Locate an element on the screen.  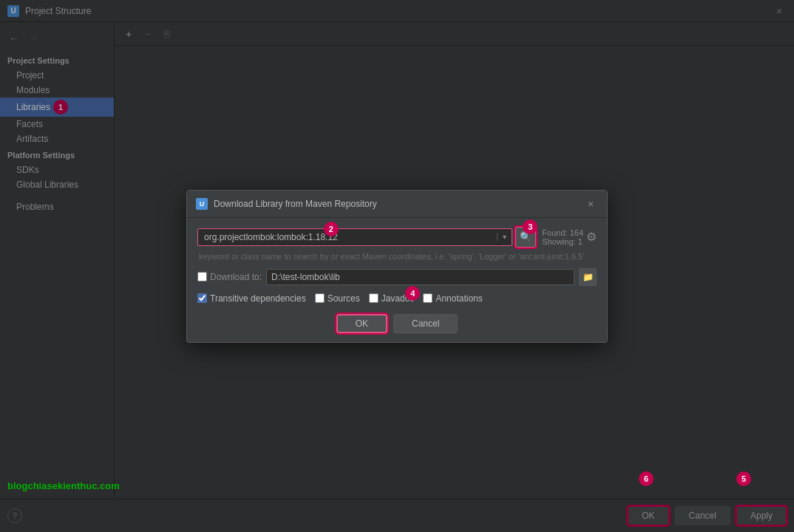
found-info: Found: 164 Showing: 1 is located at coordinates (563, 237).